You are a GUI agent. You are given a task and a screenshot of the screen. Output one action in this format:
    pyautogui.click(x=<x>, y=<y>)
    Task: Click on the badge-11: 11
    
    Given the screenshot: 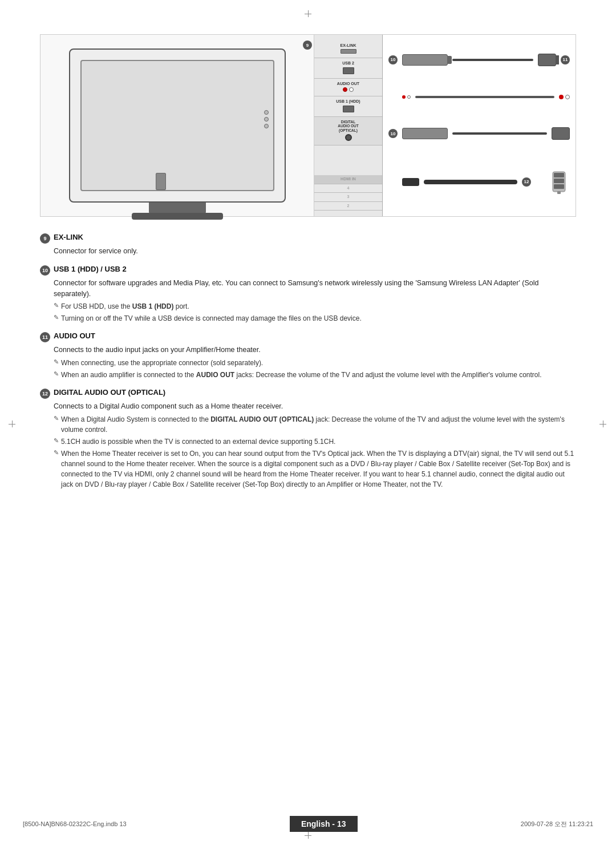 What is the action you would take?
    pyautogui.click(x=45, y=337)
    